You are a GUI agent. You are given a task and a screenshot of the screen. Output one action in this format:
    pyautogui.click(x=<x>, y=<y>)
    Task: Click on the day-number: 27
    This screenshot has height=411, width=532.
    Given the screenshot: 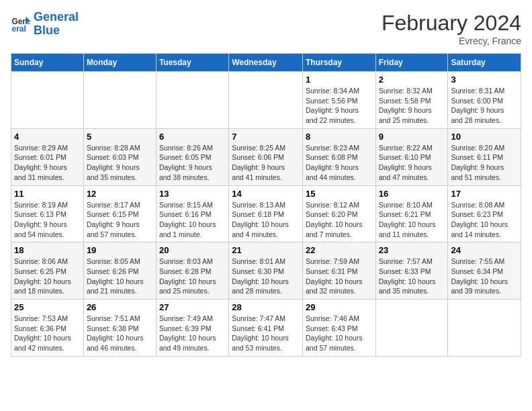 What is the action you would take?
    pyautogui.click(x=192, y=308)
    